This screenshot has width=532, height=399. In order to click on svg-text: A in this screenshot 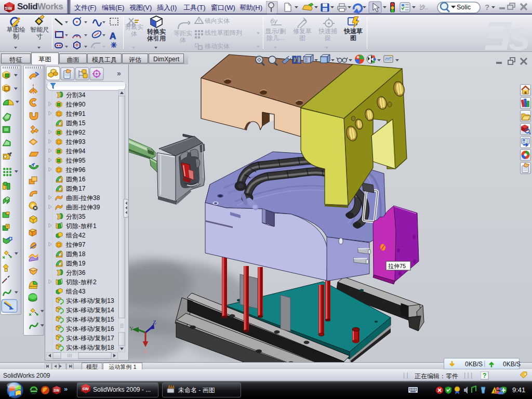, I will do `click(113, 36)`.